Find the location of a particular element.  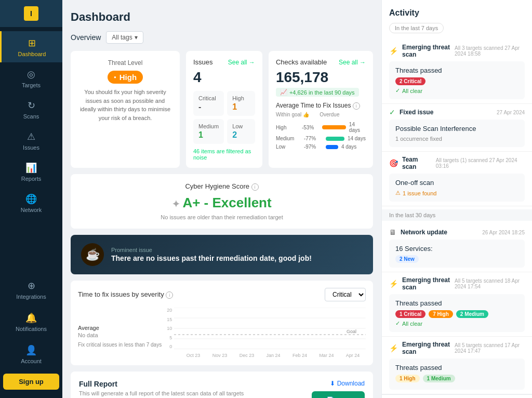

sidebar-item-account: 👤 Account is located at coordinates (31, 354).